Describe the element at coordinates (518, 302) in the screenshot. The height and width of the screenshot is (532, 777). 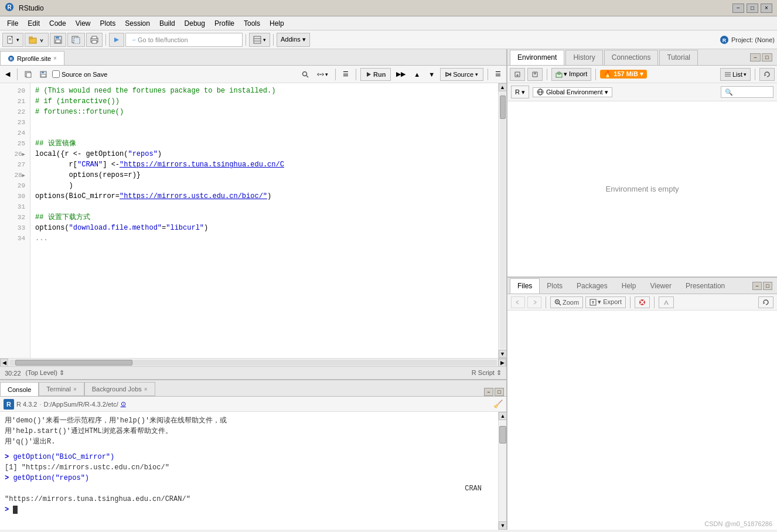
I see `back-button` at that location.